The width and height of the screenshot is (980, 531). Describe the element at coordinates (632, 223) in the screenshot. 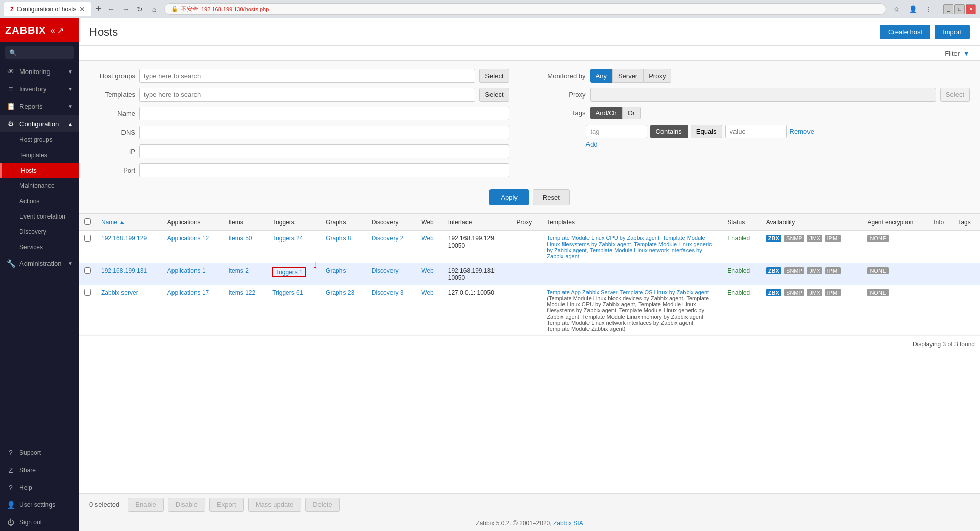

I see `templates-column-header: Templates` at that location.